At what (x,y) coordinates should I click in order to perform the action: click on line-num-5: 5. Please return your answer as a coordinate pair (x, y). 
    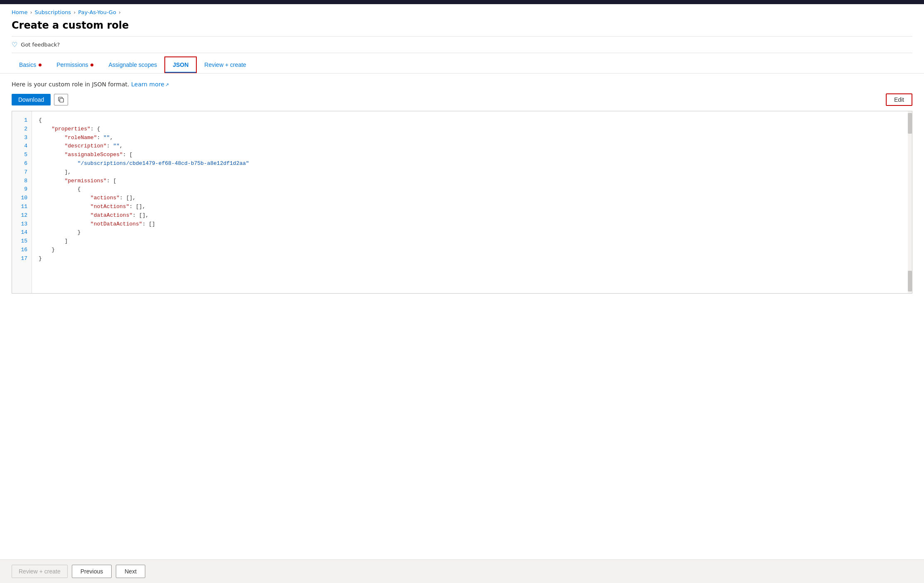
    Looking at the image, I should click on (22, 155).